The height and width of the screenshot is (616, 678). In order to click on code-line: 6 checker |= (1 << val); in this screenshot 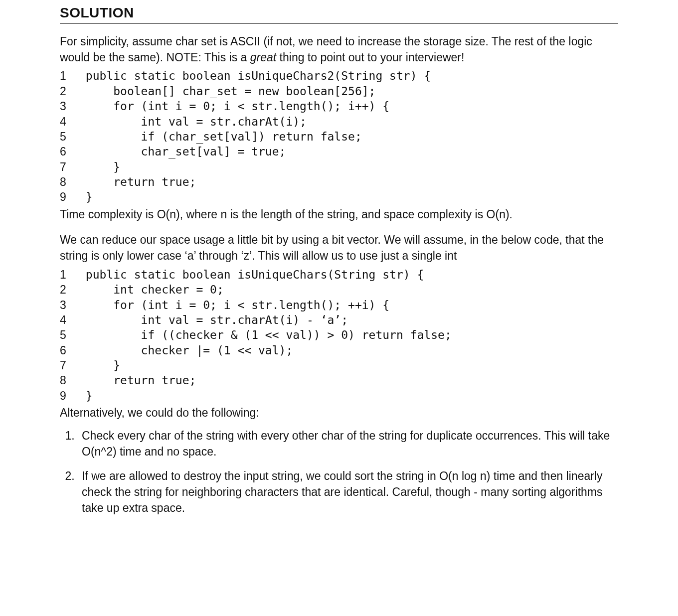, I will do `click(339, 350)`.